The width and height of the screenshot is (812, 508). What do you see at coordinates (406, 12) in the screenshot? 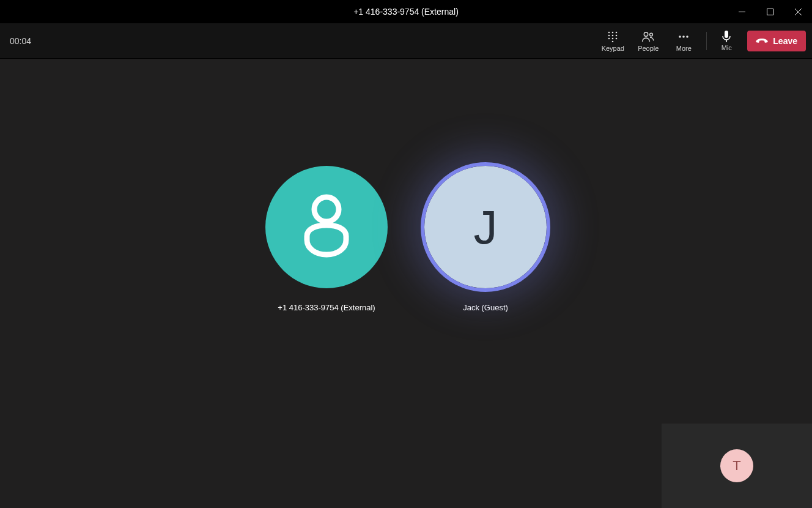
I see `window-title: +1 416-333-9754 (External)` at bounding box center [406, 12].